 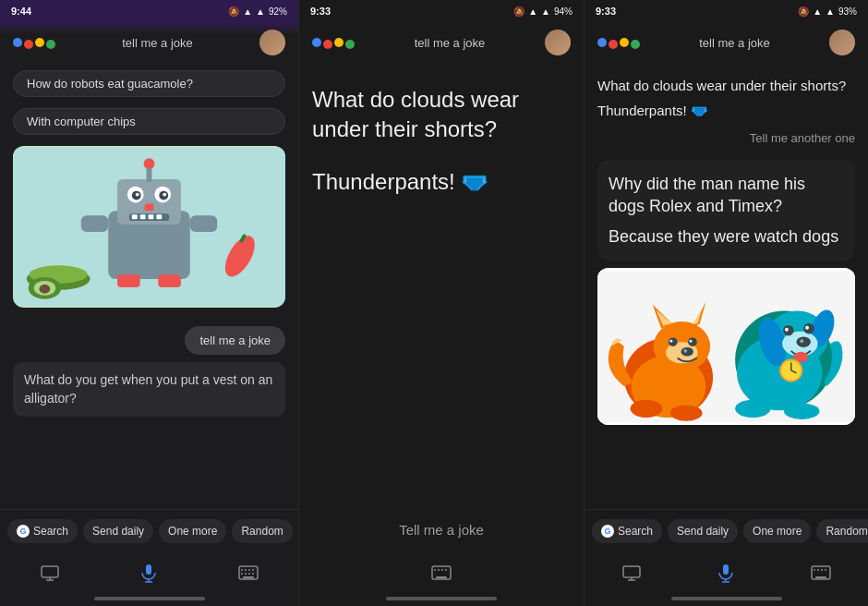 I want to click on query-text-1: tell me a joke, so click(x=157, y=42).